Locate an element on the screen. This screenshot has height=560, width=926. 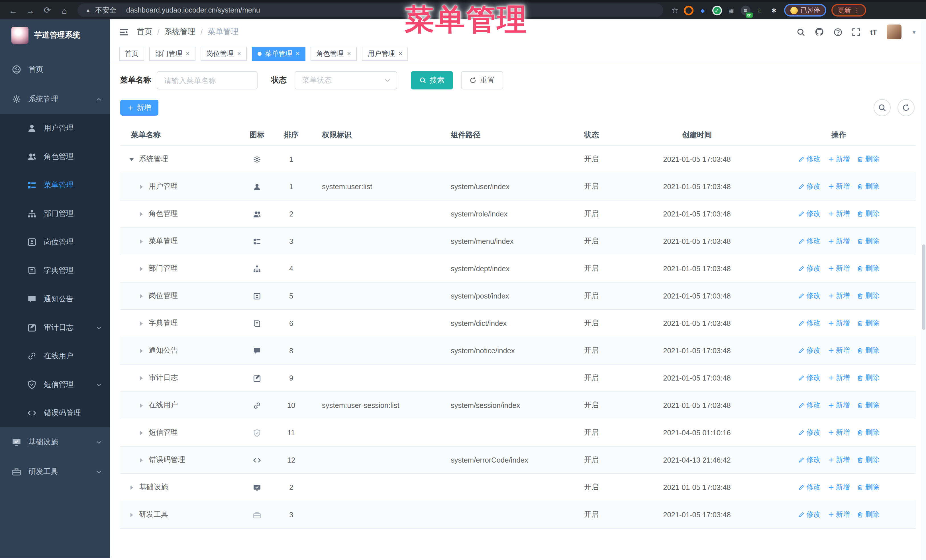
collapse-row-icon is located at coordinates (132, 159).